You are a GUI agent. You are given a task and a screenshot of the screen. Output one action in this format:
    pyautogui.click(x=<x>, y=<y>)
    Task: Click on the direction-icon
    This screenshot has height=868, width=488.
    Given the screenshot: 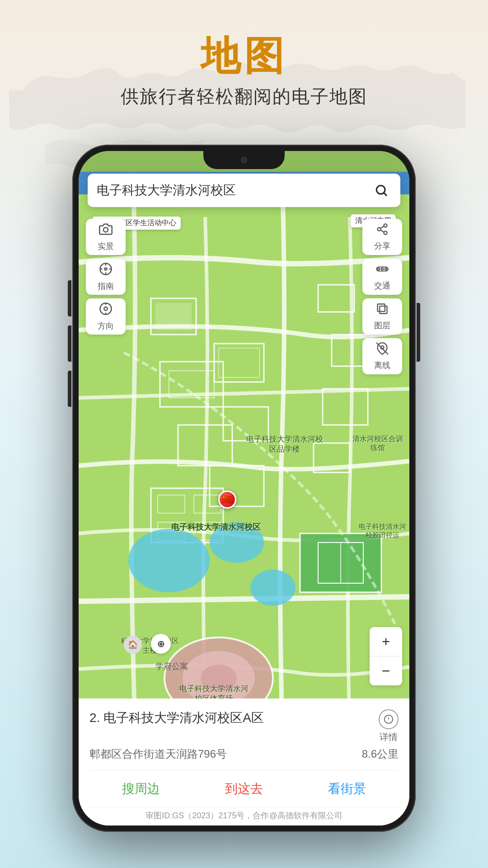 What is the action you would take?
    pyautogui.click(x=106, y=310)
    